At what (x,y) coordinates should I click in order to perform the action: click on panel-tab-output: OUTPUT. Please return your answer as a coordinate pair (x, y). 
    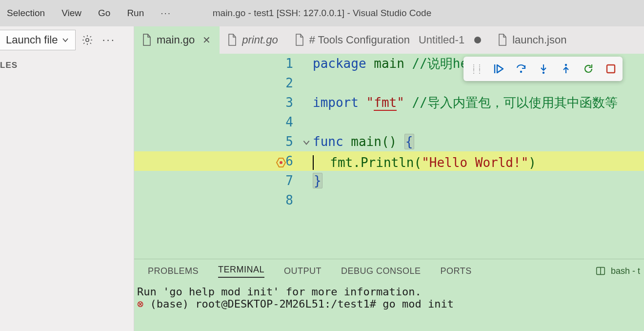
    Looking at the image, I should click on (302, 271).